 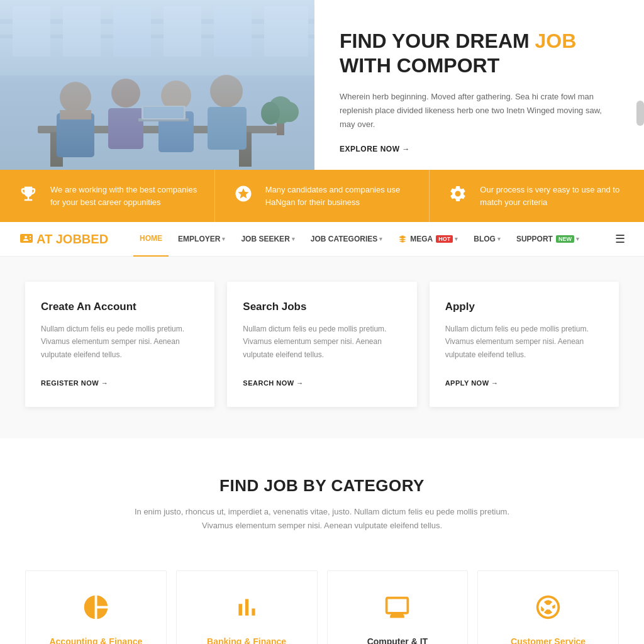 What do you see at coordinates (381, 239) in the screenshot?
I see `categories-caret: ▾` at bounding box center [381, 239].